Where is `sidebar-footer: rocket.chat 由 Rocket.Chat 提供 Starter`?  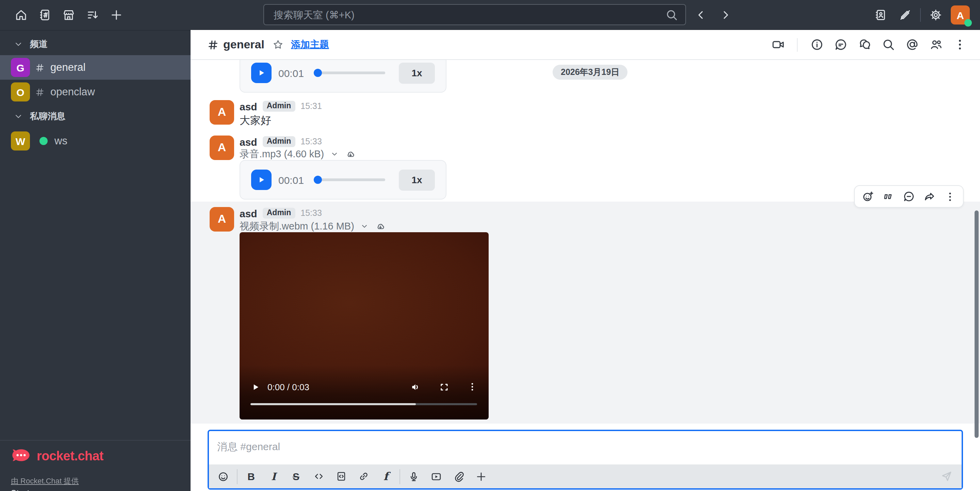 sidebar-footer: rocket.chat 由 Rocket.Chat 提供 Starter is located at coordinates (95, 465).